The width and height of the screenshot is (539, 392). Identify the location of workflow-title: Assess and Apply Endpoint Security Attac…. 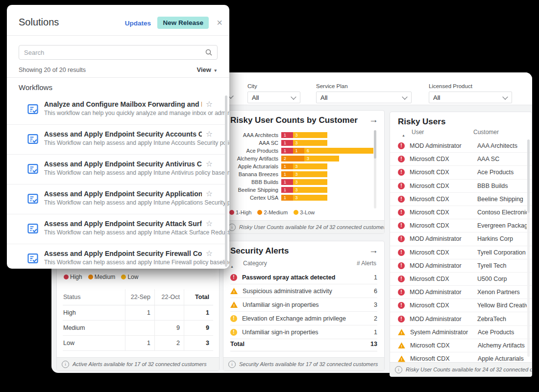
(123, 224).